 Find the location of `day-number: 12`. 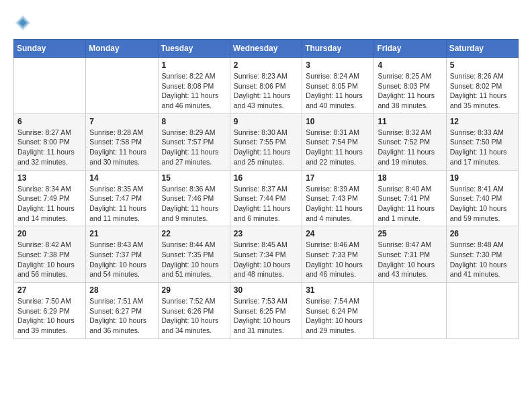

day-number: 12 is located at coordinates (482, 122).